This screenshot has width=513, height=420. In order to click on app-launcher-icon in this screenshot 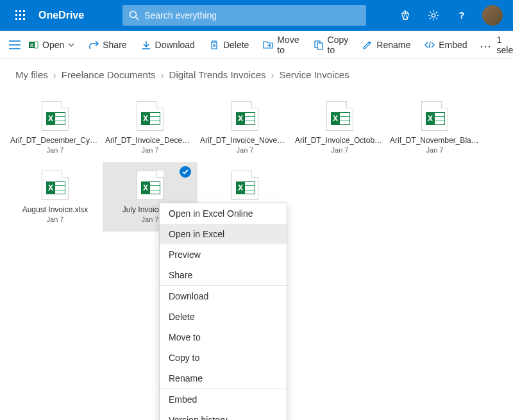, I will do `click(21, 15)`.